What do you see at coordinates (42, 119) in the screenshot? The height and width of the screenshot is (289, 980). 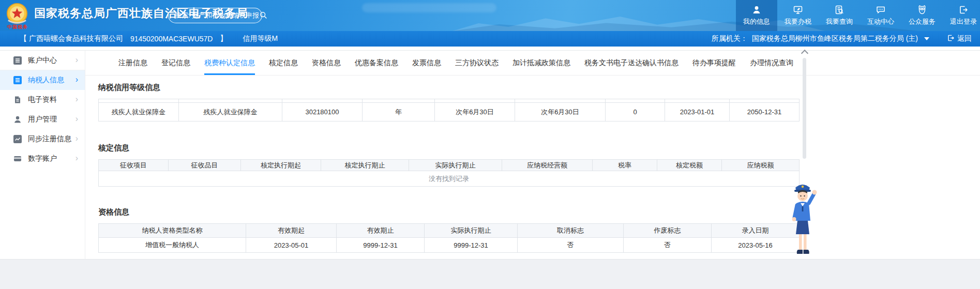 I see `sidebar-item-user-management: 用户管理 ›` at bounding box center [42, 119].